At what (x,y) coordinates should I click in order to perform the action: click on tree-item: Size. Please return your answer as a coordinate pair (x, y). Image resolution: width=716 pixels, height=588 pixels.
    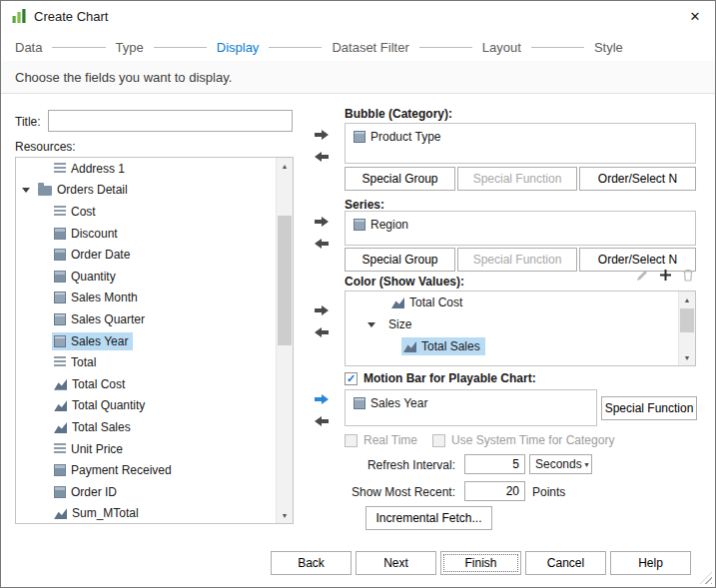
    Looking at the image, I should click on (511, 324).